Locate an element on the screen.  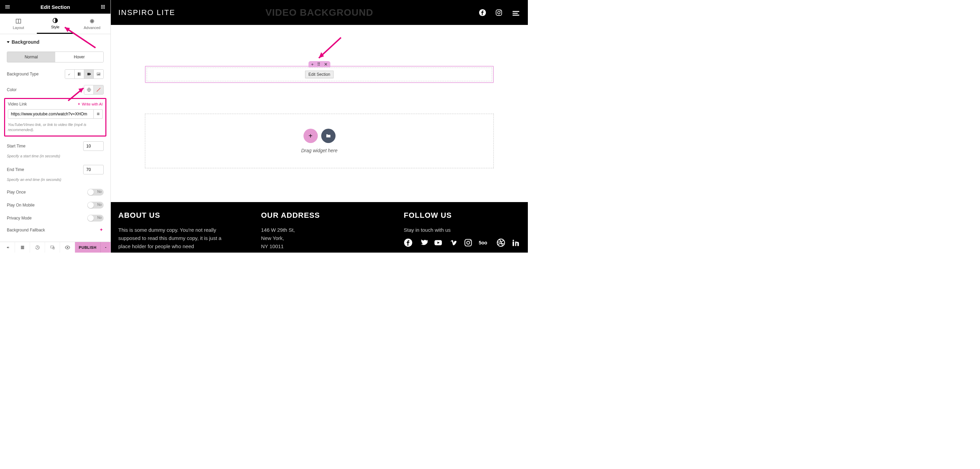
responsive-icon is located at coordinates (52, 247).